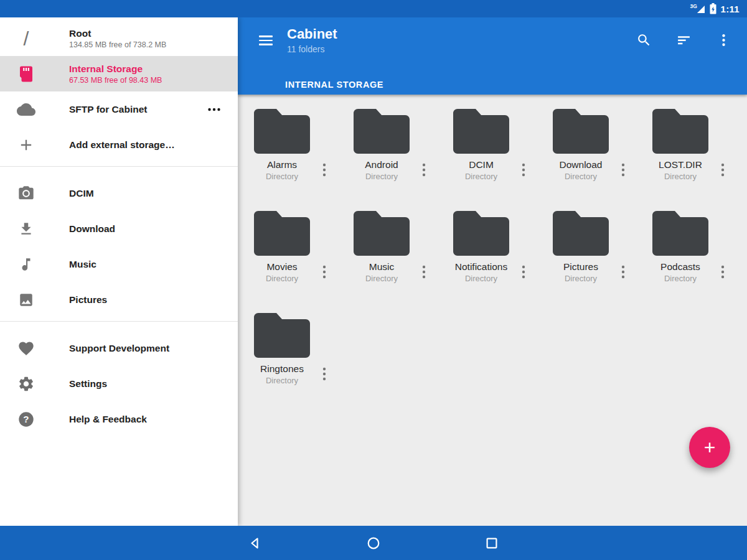  Describe the element at coordinates (119, 264) in the screenshot. I see `drawer-item-music: Music` at that location.